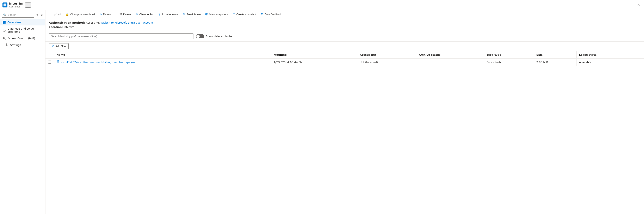  I want to click on row-1-modified-cell: 1/2/2025, 4:00:44 PM, so click(314, 62).